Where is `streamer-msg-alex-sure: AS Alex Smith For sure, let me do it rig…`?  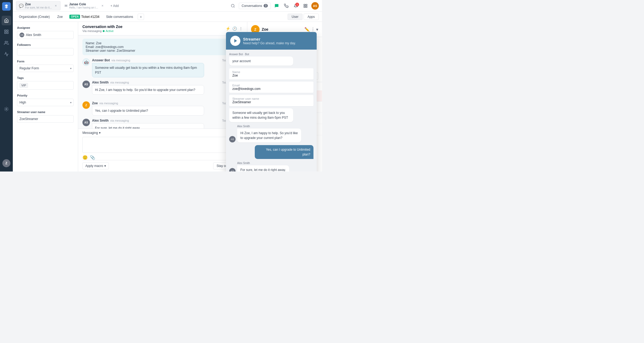 streamer-msg-alex-sure: AS Alex Smith For sure, let me do it rig… is located at coordinates (271, 166).